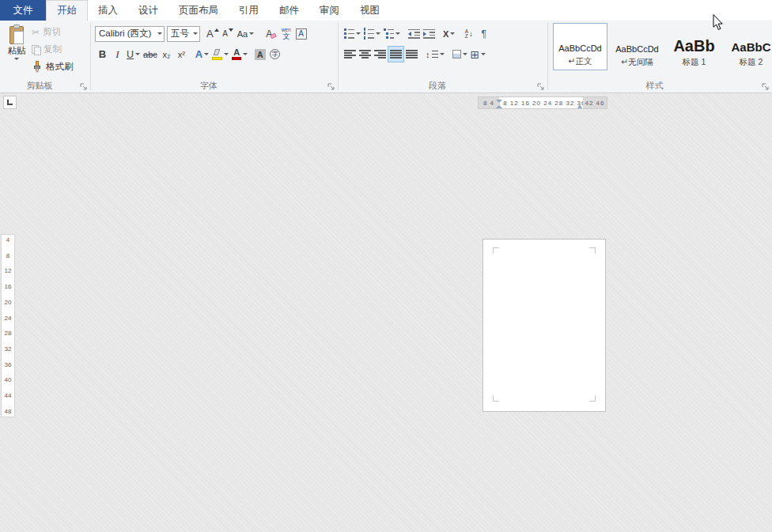  Describe the element at coordinates (228, 33) in the screenshot. I see `shrink-font-button: A` at that location.